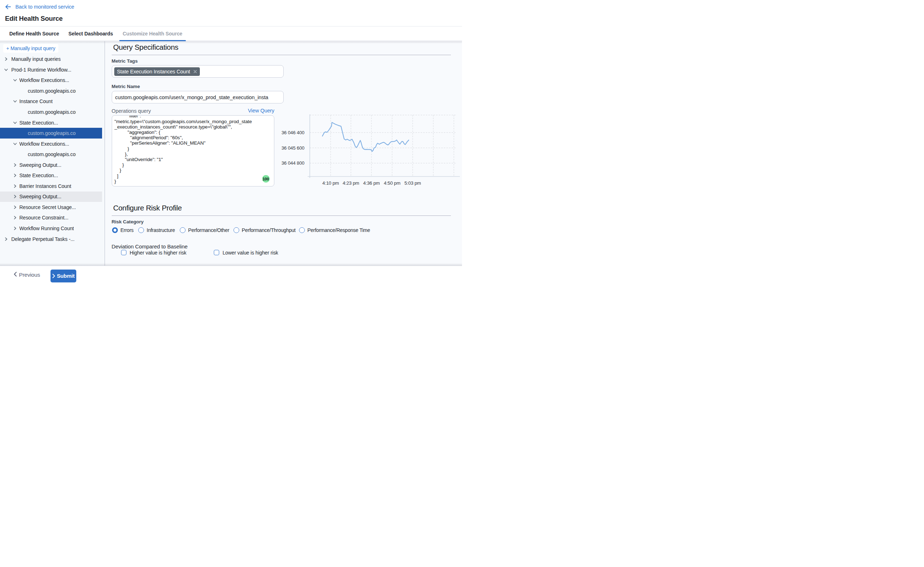  What do you see at coordinates (51, 102) in the screenshot?
I see `tree-item: Instance Count` at bounding box center [51, 102].